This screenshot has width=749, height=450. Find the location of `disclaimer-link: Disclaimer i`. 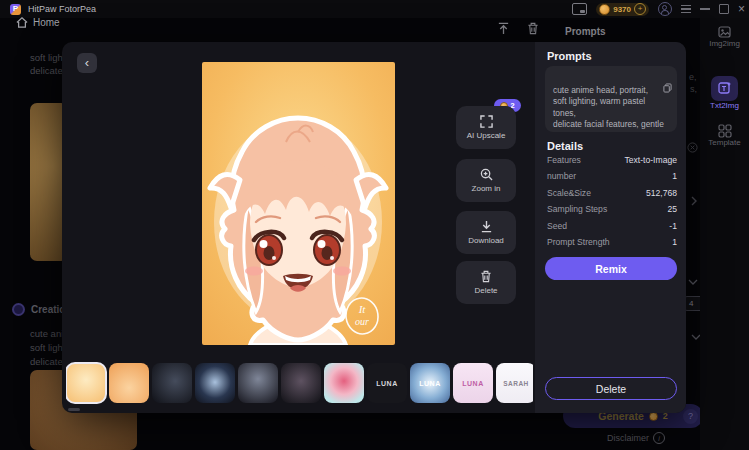

disclaimer-link: Disclaimer i is located at coordinates (636, 438).